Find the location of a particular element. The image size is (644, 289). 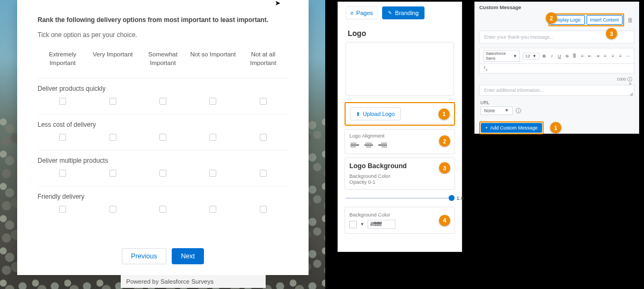

custom-message-heading: Custom Message is located at coordinates (557, 8).